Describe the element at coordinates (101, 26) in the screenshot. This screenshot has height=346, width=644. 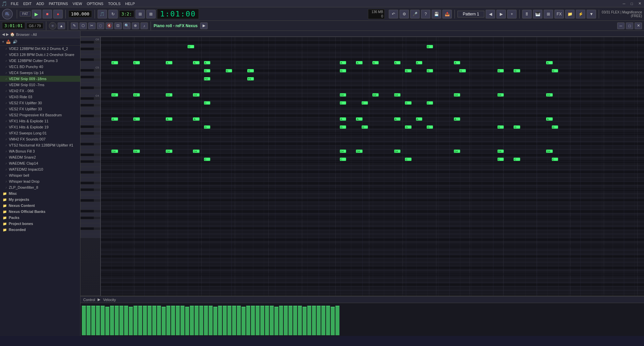
I see `pr-tool-4: ◌` at that location.